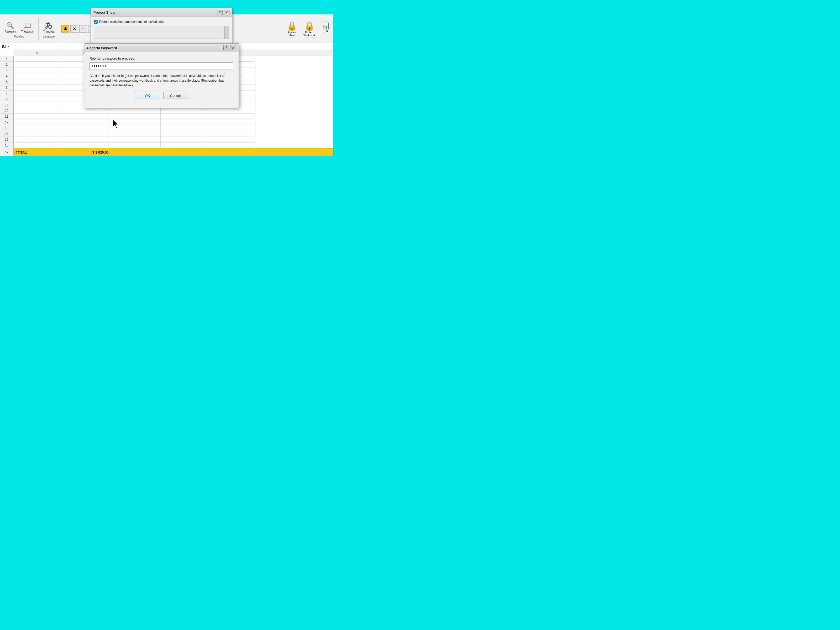 This screenshot has height=630, width=840. Describe the element at coordinates (7, 71) in the screenshot. I see `row-header-3: 3` at that location.